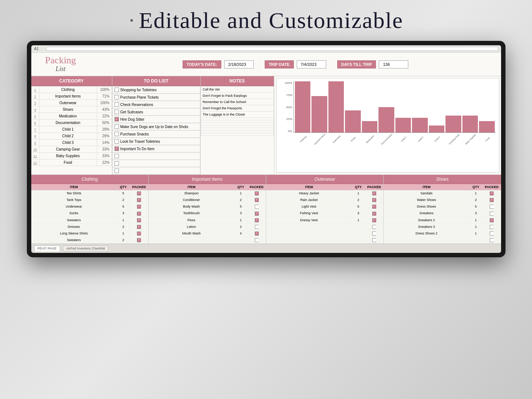  I want to click on category-name: Outerwear, so click(68, 103).